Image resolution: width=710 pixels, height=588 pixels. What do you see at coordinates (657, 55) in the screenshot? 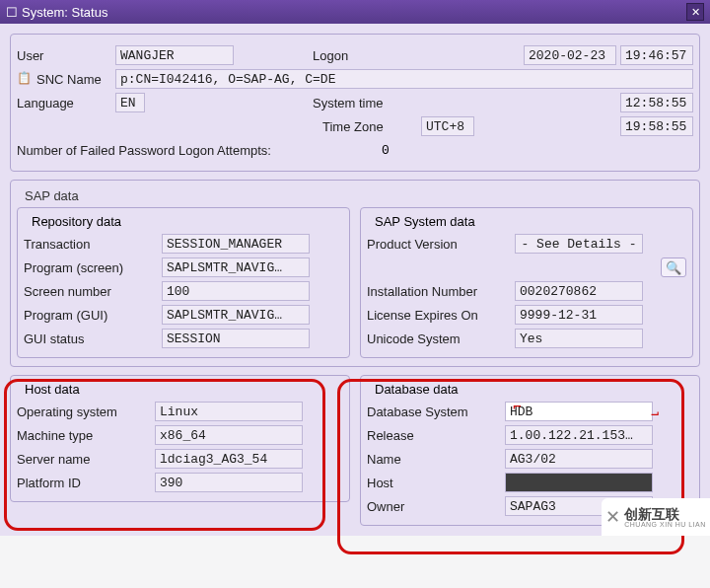
I see `logon-time-value: 19:46:57` at bounding box center [657, 55].